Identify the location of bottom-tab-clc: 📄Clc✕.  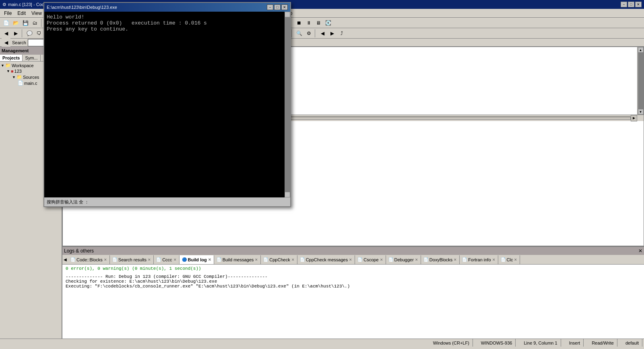
(510, 260).